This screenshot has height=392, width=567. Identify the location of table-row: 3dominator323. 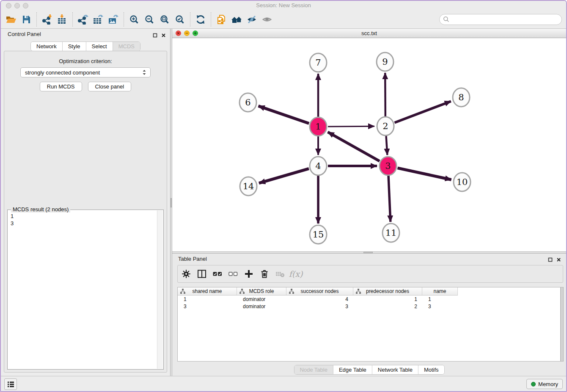
(371, 306).